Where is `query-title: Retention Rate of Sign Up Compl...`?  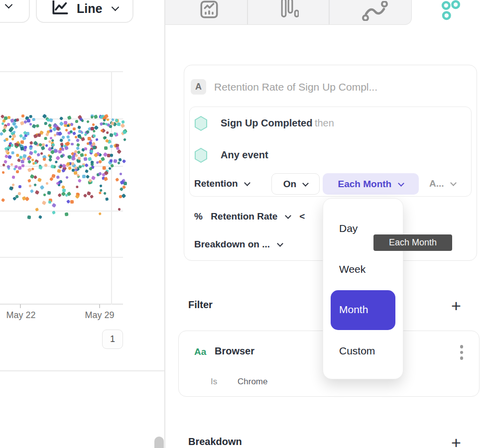
query-title: Retention Rate of Sign Up Compl... is located at coordinates (339, 87).